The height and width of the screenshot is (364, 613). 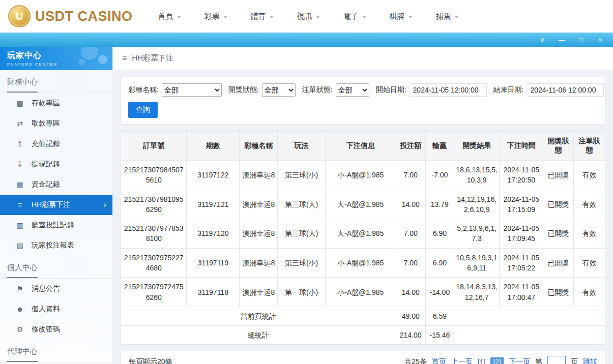 What do you see at coordinates (56, 58) in the screenshot?
I see `players-center-header: 玩家中心 PLAYERS CENTER` at bounding box center [56, 58].